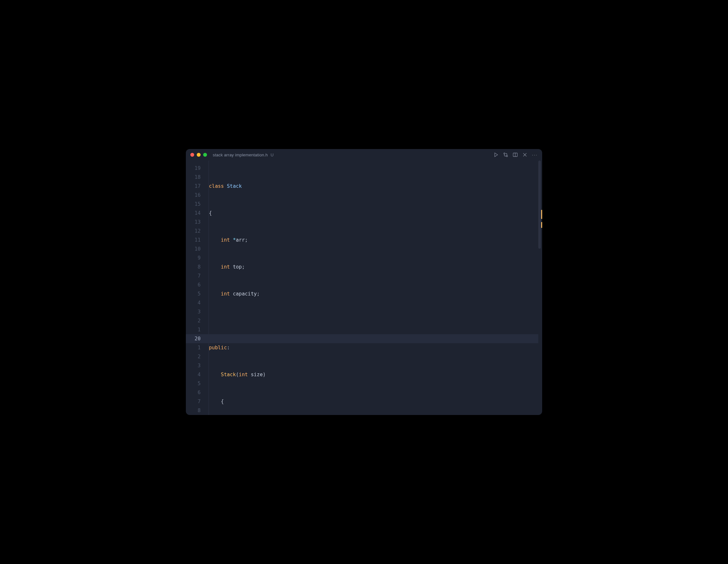 The image size is (728, 564). What do you see at coordinates (193, 213) in the screenshot?
I see `line-number: 14` at bounding box center [193, 213].